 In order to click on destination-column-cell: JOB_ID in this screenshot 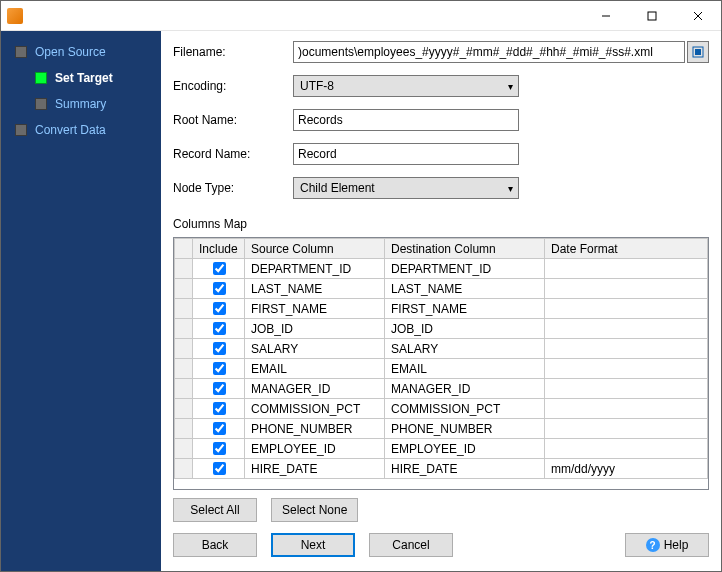, I will do `click(465, 329)`.